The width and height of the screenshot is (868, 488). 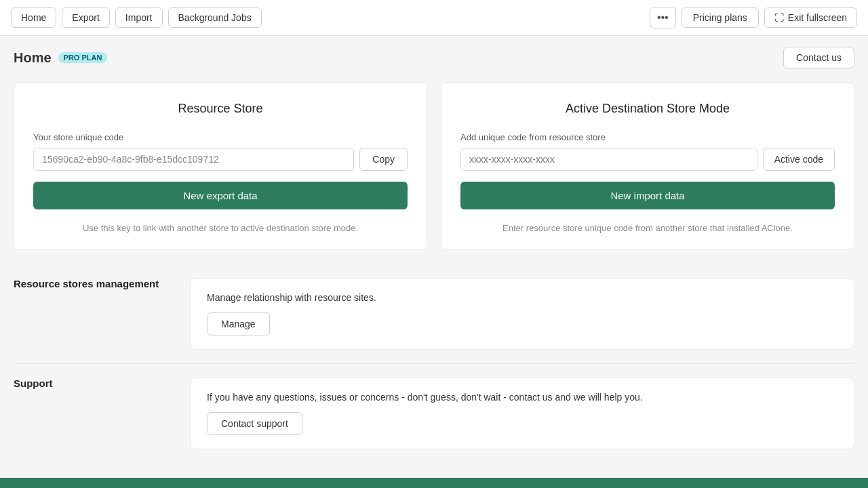 I want to click on home-button: Home, so click(x=34, y=18).